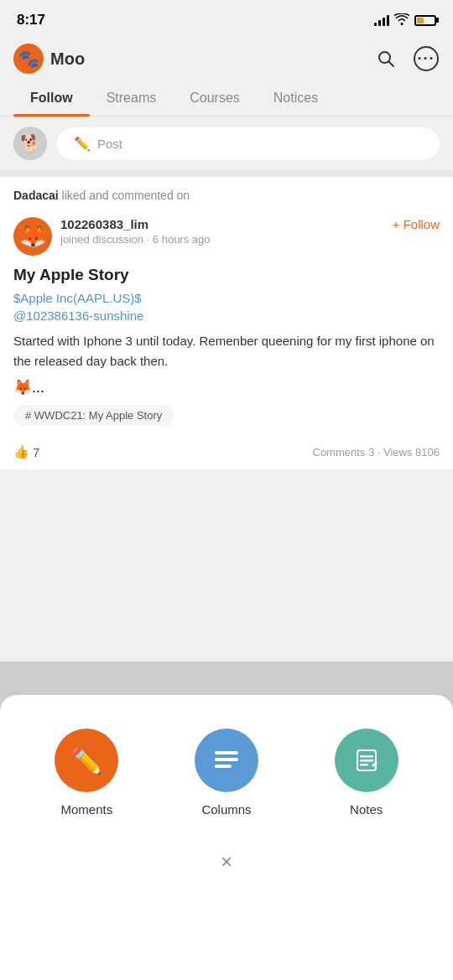 Image resolution: width=453 pixels, height=980 pixels. Describe the element at coordinates (426, 59) in the screenshot. I see `more-button: ···` at that location.